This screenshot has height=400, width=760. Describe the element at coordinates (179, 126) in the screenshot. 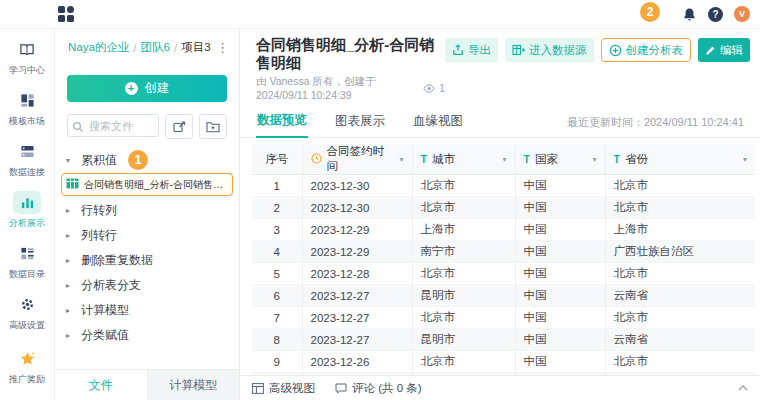

I see `open-external-button` at that location.